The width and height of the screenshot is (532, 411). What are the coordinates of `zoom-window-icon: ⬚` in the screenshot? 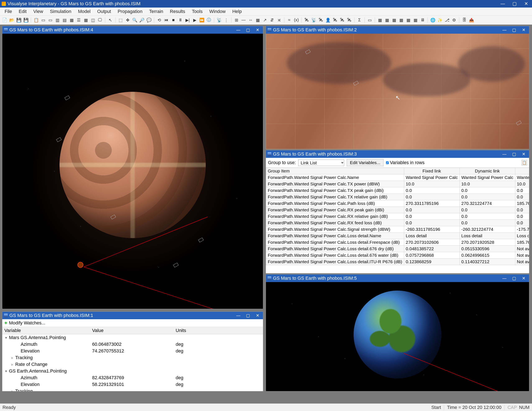 It's located at (121, 20).